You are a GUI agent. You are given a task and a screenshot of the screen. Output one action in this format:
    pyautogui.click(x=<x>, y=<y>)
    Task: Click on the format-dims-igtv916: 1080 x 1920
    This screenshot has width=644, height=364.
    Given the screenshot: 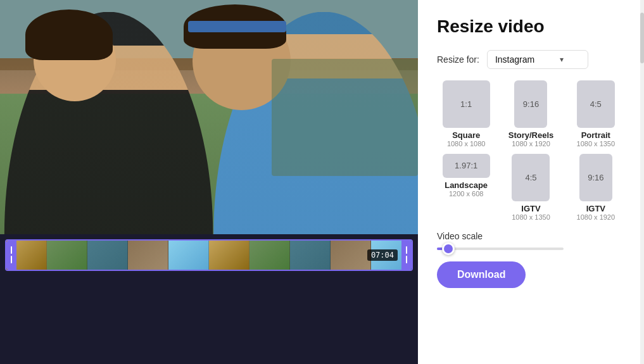 What is the action you would take?
    pyautogui.click(x=597, y=217)
    